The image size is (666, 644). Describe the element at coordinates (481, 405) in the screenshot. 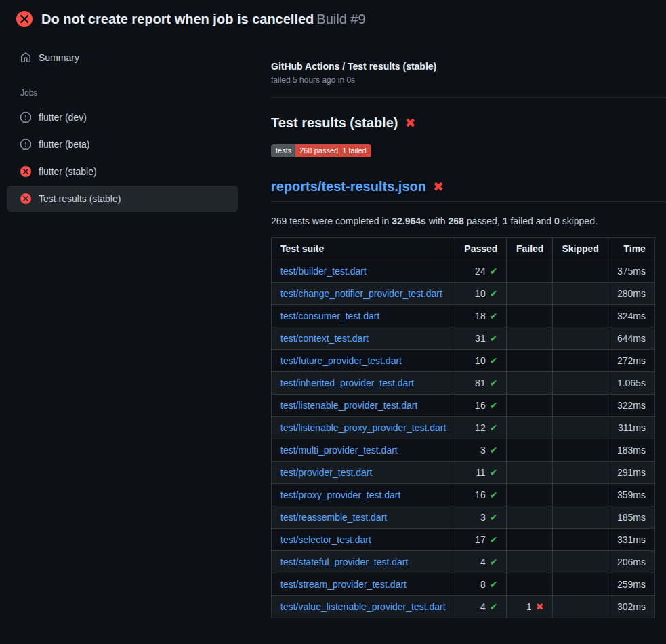

I see `passed-cell: 16✔` at that location.